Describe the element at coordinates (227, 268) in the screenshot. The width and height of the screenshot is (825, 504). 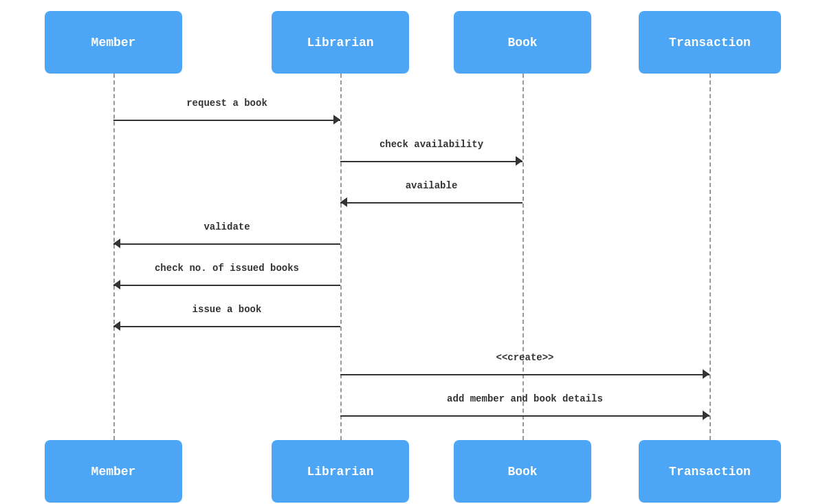
I see `message-label-msg5: check no. of issued books` at that location.